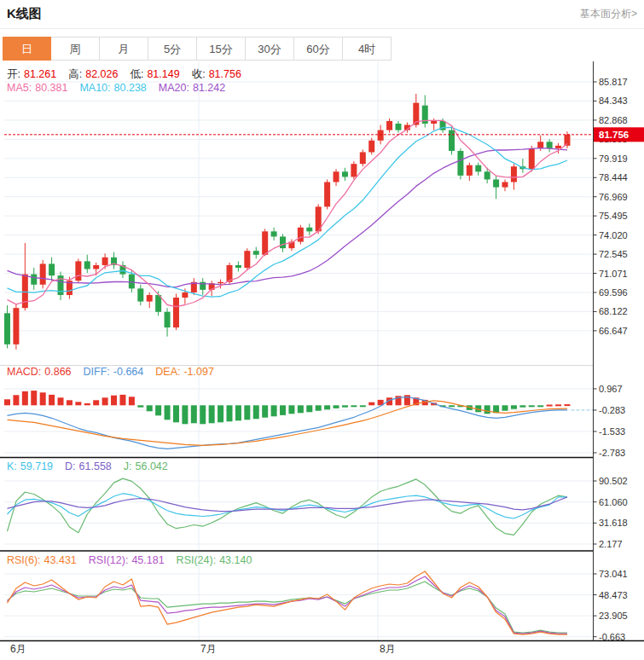 This screenshot has width=644, height=660. I want to click on svg-text: 73.041, so click(613, 574).